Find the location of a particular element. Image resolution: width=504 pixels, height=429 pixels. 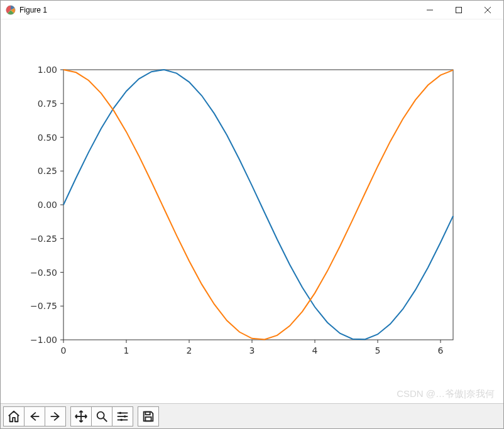

close-button is located at coordinates (488, 10).